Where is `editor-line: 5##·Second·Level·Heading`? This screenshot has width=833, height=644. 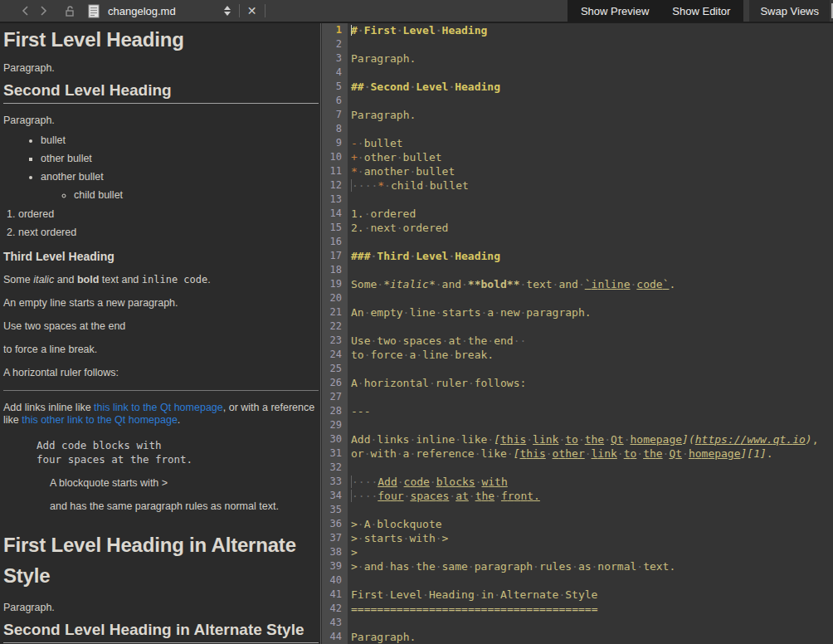
editor-line: 5##·Second·Level·Heading is located at coordinates (577, 86).